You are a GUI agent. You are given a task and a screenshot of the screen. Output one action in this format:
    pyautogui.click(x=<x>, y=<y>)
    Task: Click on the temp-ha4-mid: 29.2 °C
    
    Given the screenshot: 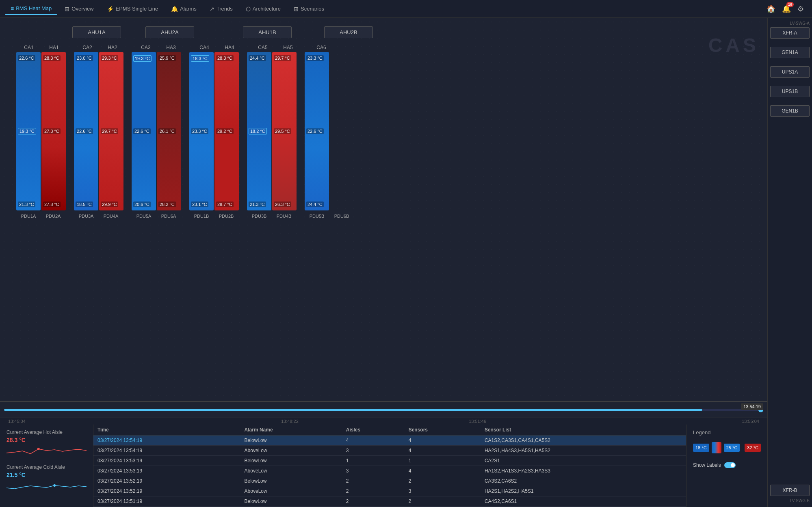 What is the action you would take?
    pyautogui.click(x=225, y=131)
    